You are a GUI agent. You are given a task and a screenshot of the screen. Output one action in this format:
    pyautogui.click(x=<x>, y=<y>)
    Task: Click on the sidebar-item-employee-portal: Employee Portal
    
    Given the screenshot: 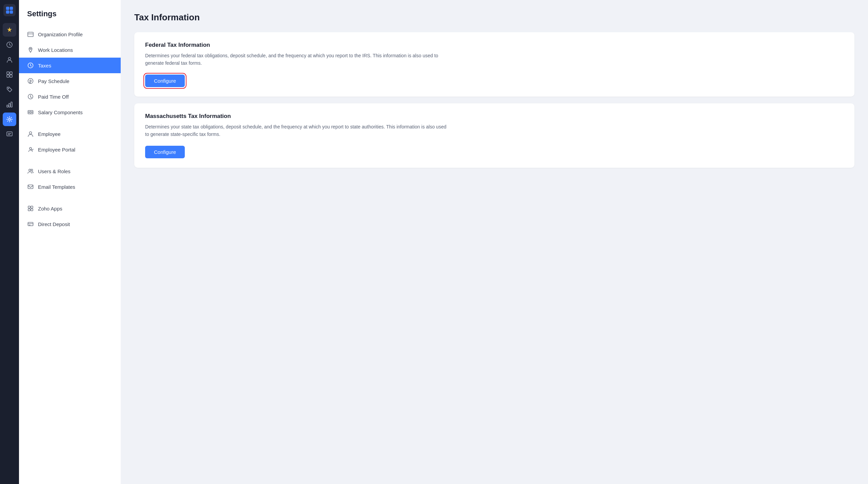 What is the action you would take?
    pyautogui.click(x=70, y=149)
    